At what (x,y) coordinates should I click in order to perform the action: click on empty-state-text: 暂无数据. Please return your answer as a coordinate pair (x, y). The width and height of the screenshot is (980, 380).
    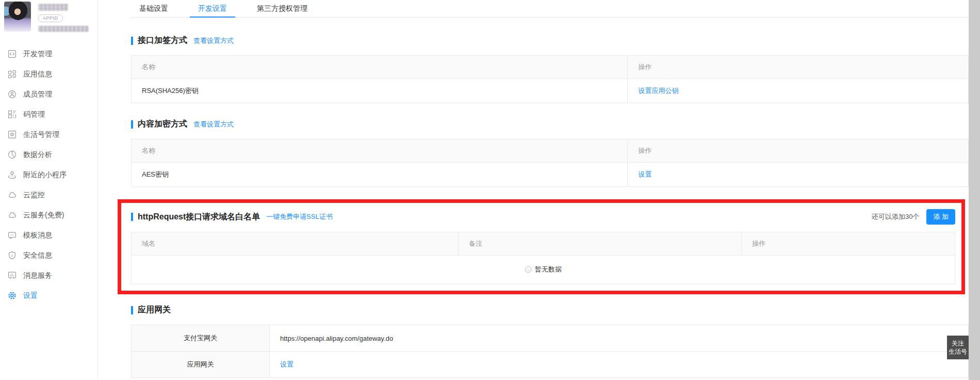
    Looking at the image, I should click on (548, 270).